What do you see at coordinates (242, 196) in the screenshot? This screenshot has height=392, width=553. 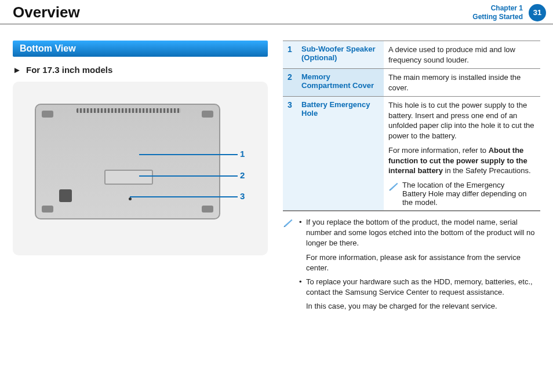 I see `callout-number-3: 3` at bounding box center [242, 196].